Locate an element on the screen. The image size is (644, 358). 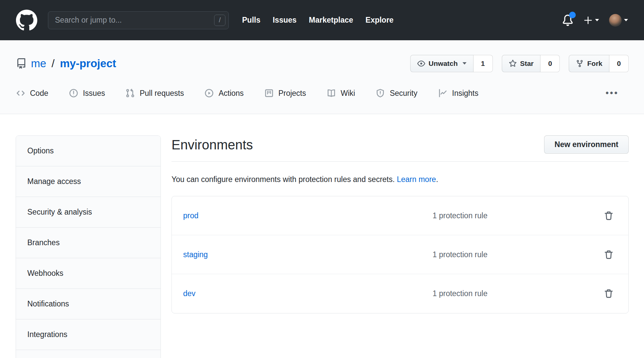
environment-link-prod: prod is located at coordinates (308, 216).